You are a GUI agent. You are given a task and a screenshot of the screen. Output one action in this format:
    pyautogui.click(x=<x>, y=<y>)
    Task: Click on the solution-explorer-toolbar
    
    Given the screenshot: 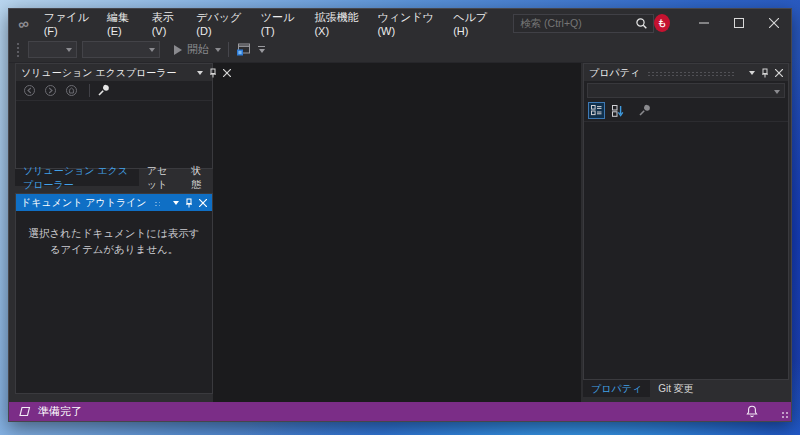 What is the action you would take?
    pyautogui.click(x=114, y=91)
    